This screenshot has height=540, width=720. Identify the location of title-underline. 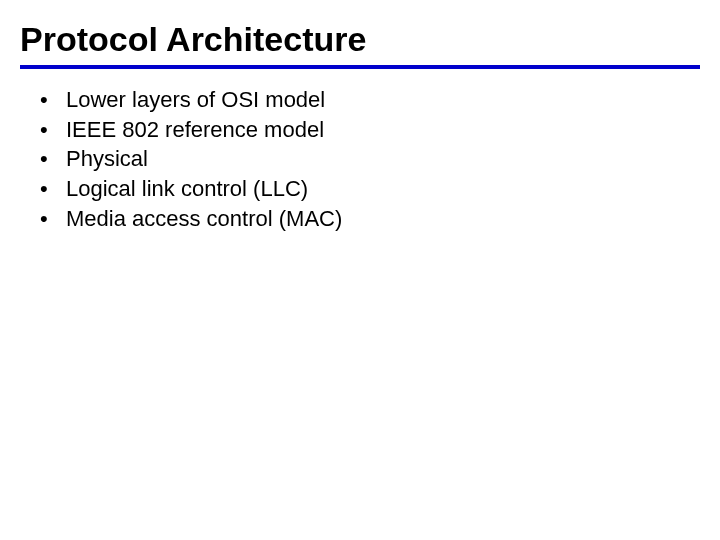
(360, 67).